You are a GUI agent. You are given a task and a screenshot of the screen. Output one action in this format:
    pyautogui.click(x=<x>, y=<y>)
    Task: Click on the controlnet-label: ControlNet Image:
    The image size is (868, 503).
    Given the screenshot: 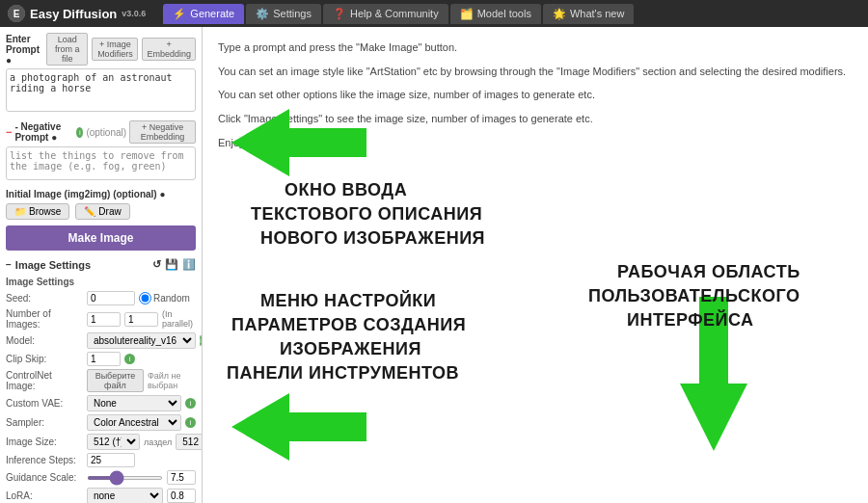 What is the action you would take?
    pyautogui.click(x=44, y=381)
    